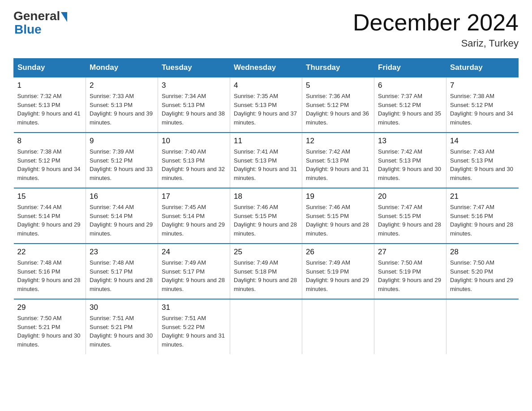 The height and width of the screenshot is (411, 532). Describe the element at coordinates (64, 17) in the screenshot. I see `logo-arrow-icon` at that location.